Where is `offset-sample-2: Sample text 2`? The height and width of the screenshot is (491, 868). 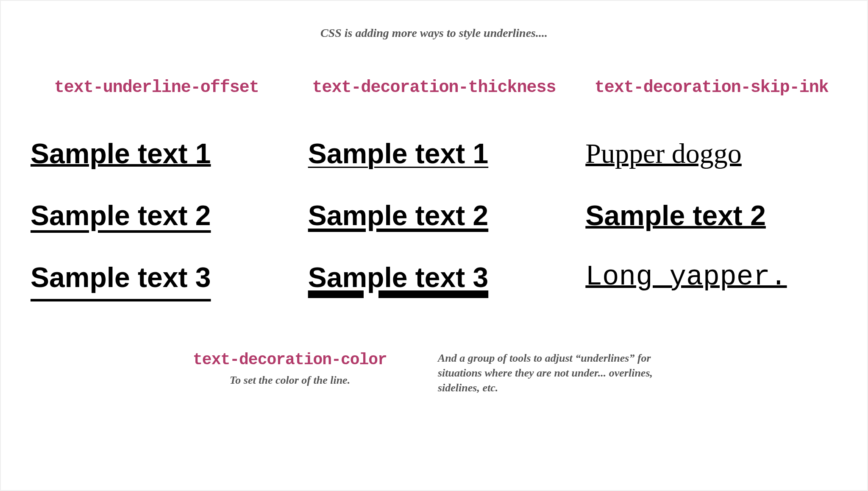
offset-sample-2: Sample text 2 is located at coordinates (157, 215).